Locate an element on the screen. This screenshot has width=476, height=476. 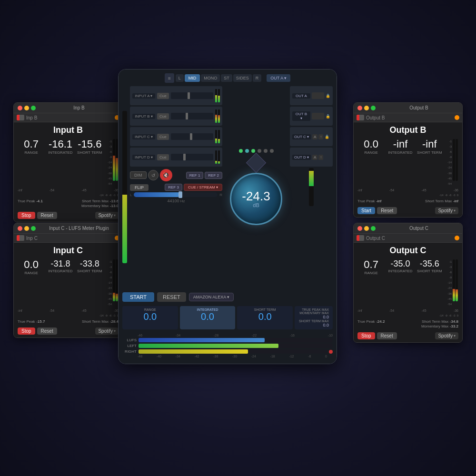
tab-mid: MID is located at coordinates (192, 78).